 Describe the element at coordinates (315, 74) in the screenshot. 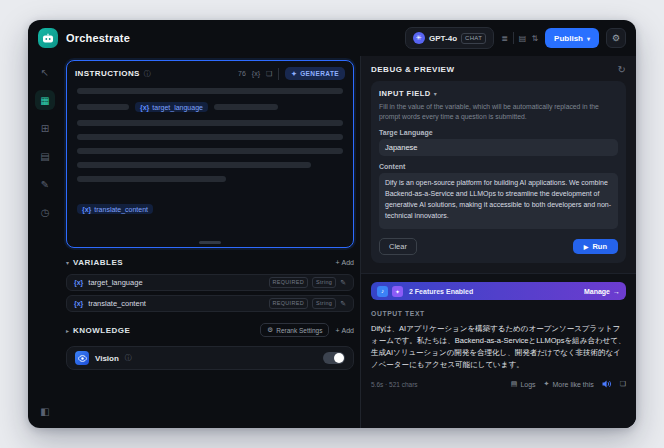

I see `generate-button: ✦GENERATE` at that location.